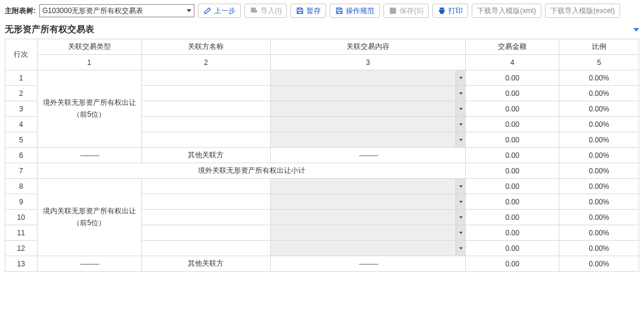 The height and width of the screenshot is (311, 644). I want to click on print-button: 打印, so click(450, 11).